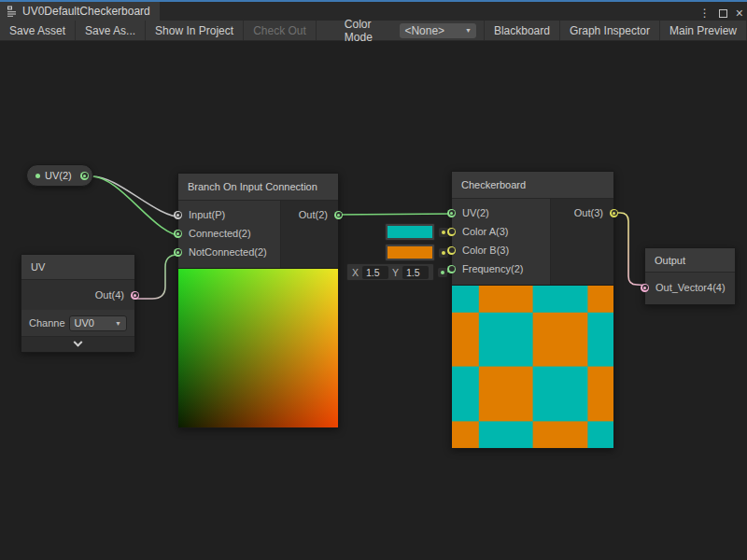 The width and height of the screenshot is (747, 560). Describe the element at coordinates (452, 231) in the screenshot. I see `color-a-port` at that location.